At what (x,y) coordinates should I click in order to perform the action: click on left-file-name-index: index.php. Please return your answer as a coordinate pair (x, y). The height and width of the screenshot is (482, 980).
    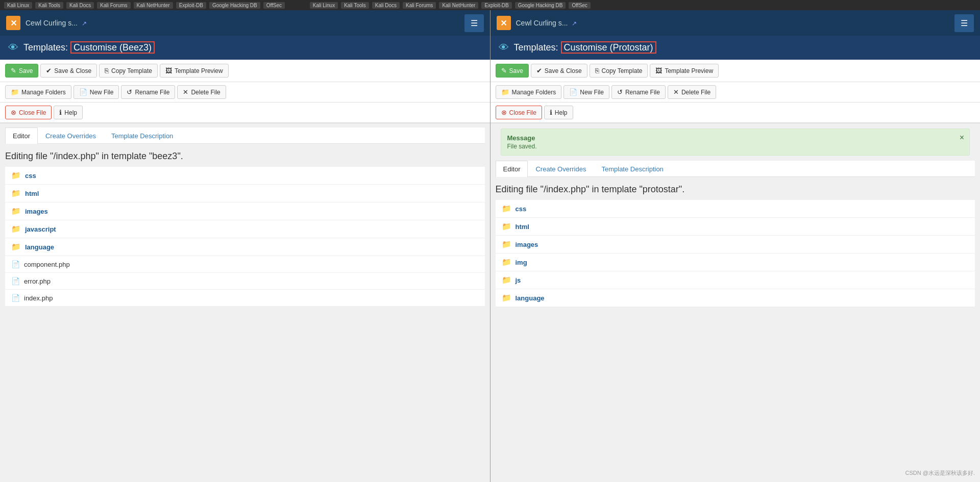
    Looking at the image, I should click on (38, 298).